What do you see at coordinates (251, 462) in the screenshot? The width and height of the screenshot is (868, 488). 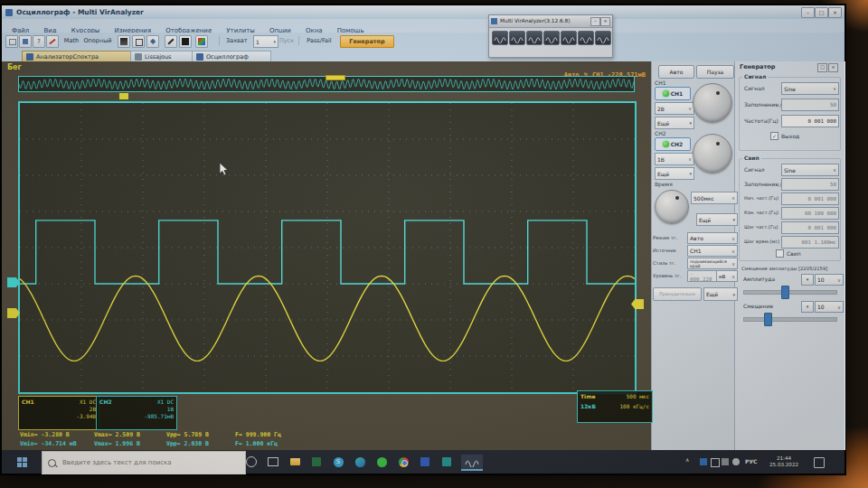 I see `cortana-icon` at bounding box center [251, 462].